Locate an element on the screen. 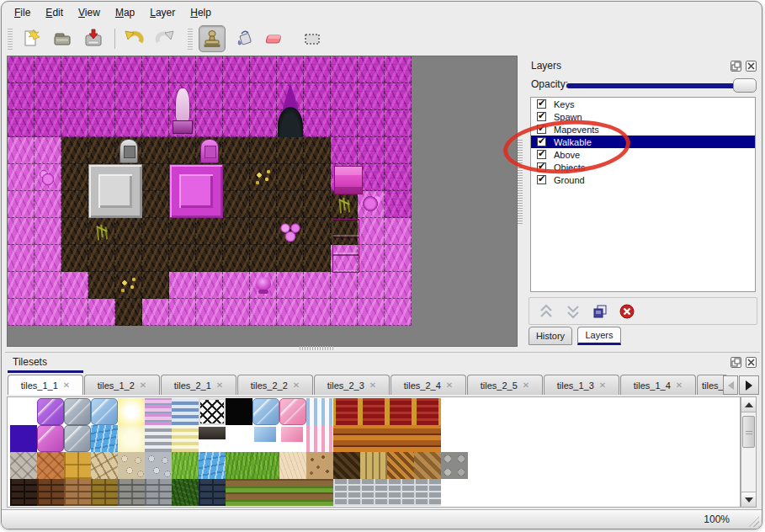 The width and height of the screenshot is (765, 532). map-tile-r3-c8 is located at coordinates (236, 151).